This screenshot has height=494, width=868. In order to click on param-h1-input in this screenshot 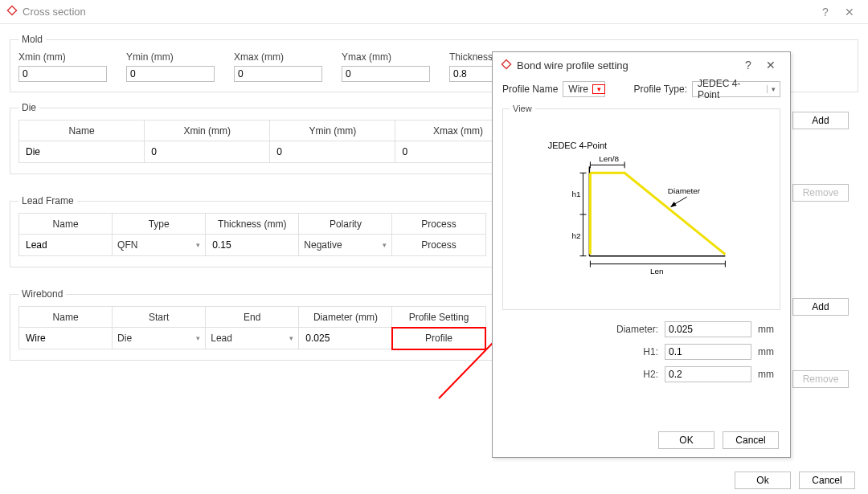, I will do `click(708, 352)`.